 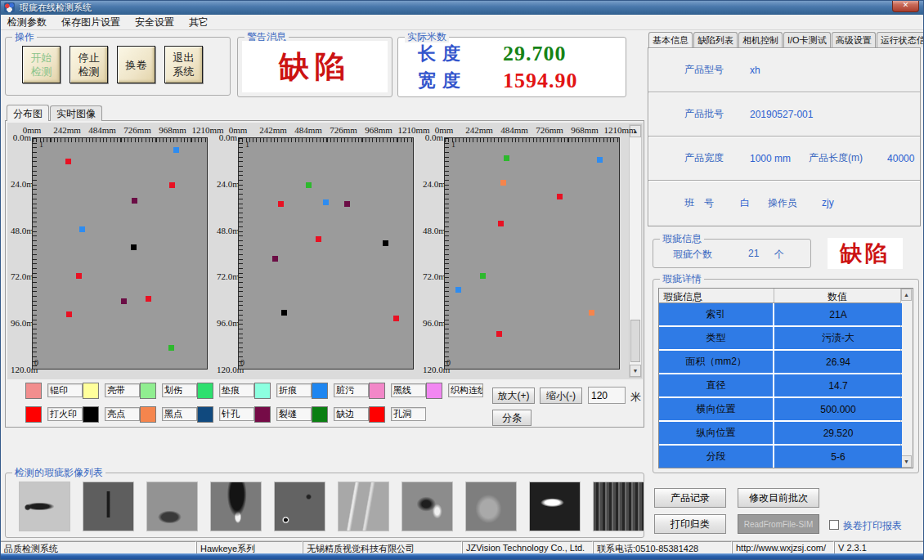 What do you see at coordinates (462, 557) in the screenshot?
I see `taskbar-strip` at bounding box center [462, 557].